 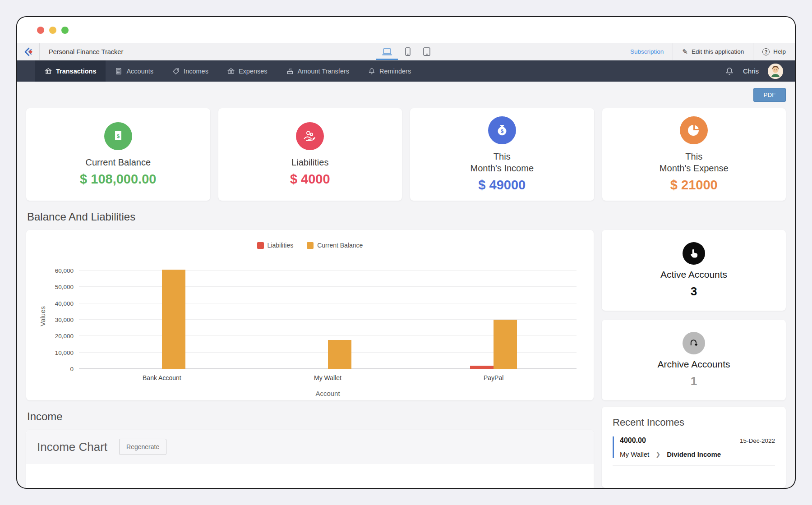 What do you see at coordinates (48, 71) in the screenshot?
I see `bank-columns-icon` at bounding box center [48, 71].